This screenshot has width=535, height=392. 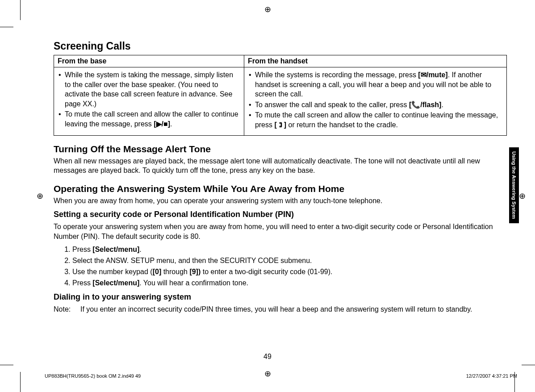 What do you see at coordinates (433, 75) in the screenshot?
I see `envelope-mute-icon: [✉/mute]` at bounding box center [433, 75].